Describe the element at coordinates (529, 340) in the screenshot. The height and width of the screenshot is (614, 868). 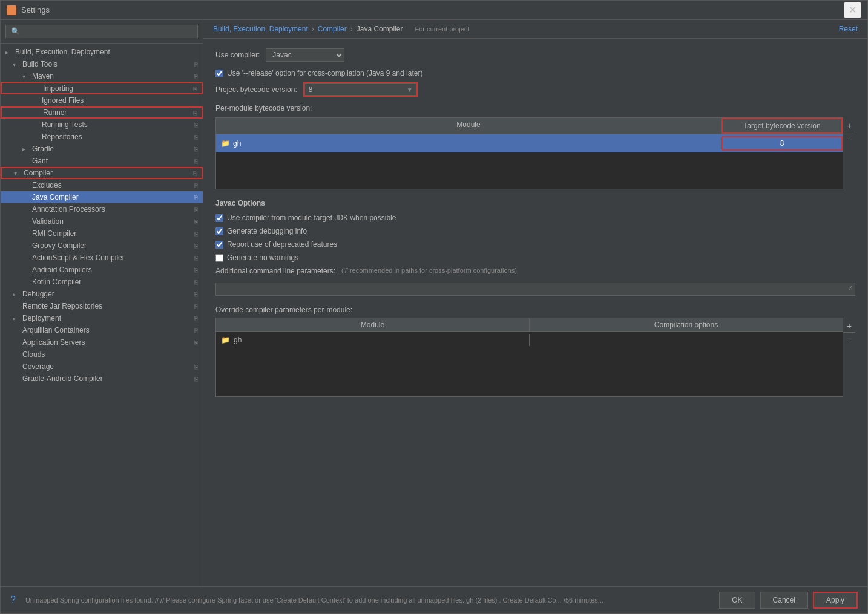
I see `table-row: 📁gh` at that location.